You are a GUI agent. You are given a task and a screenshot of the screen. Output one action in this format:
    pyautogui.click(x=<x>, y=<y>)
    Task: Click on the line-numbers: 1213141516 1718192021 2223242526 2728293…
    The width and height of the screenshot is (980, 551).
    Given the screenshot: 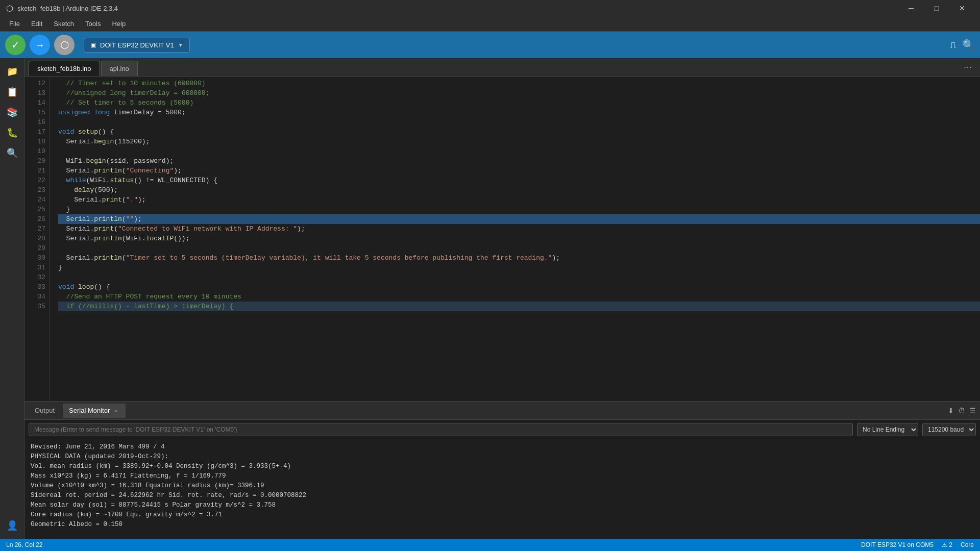 What is the action you would take?
    pyautogui.click(x=37, y=239)
    